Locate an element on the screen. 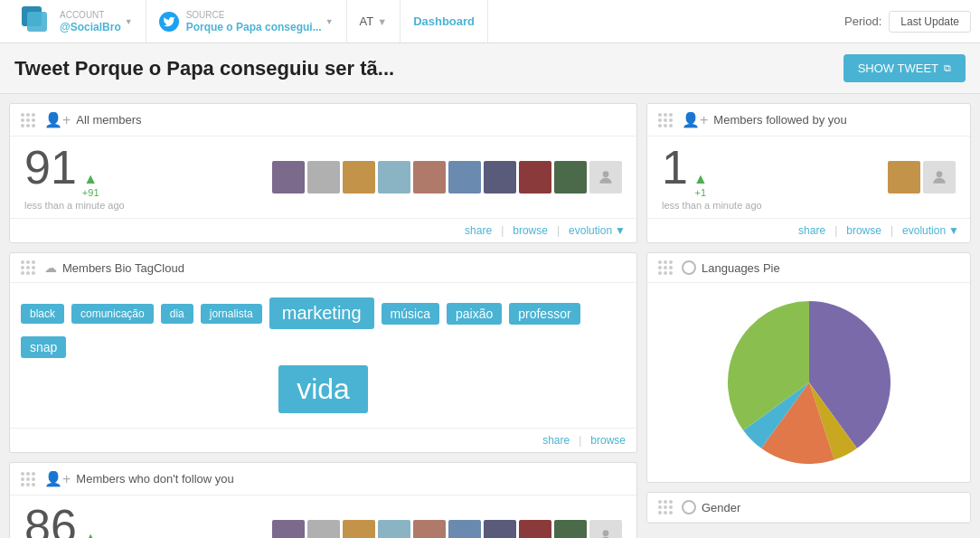 The image size is (980, 538). all-members-share-link: share is located at coordinates (478, 231).